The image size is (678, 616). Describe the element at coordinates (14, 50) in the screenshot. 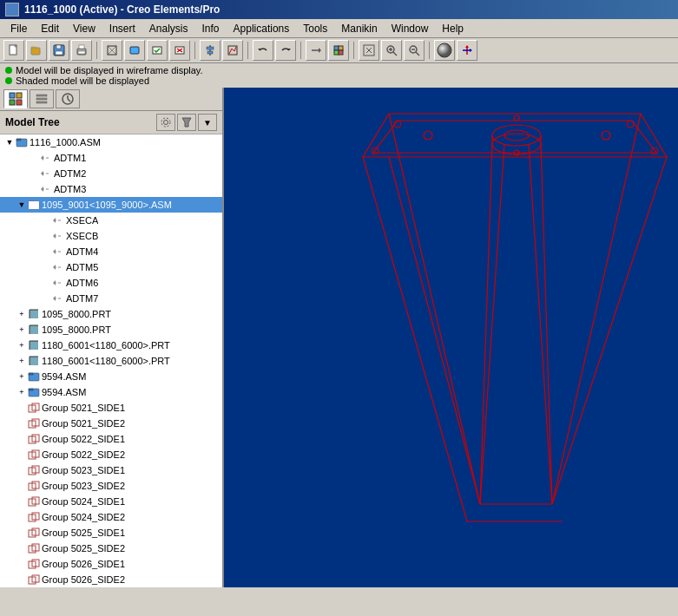

I see `new-button` at that location.